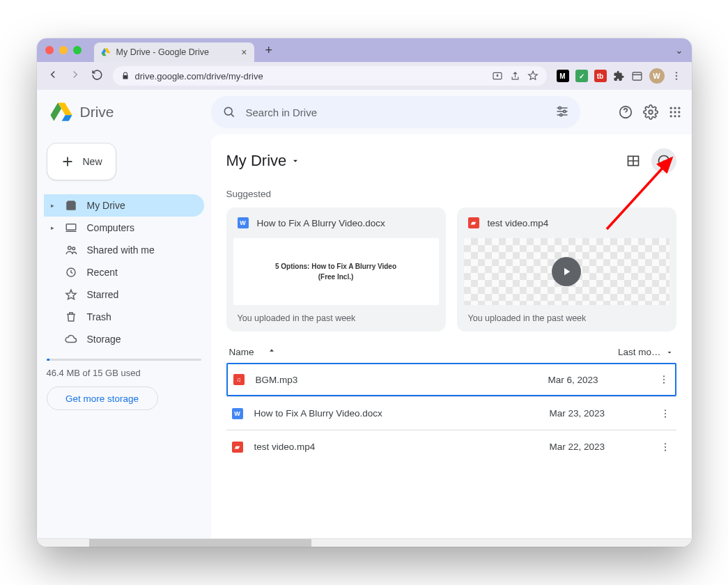 The image size is (728, 585). Describe the element at coordinates (77, 50) in the screenshot. I see `maximize-window-button` at that location.